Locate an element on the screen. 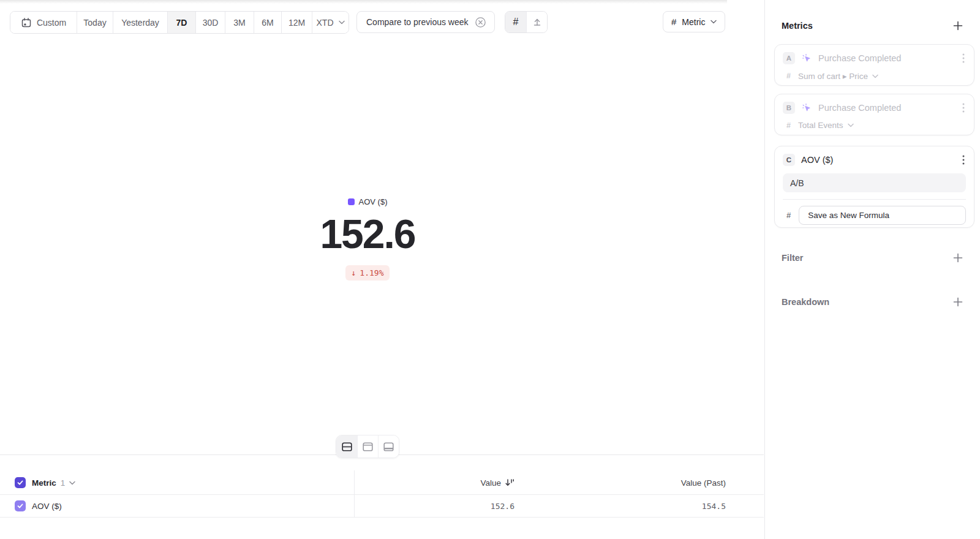 The image size is (980, 539). filter-section-header: Filter is located at coordinates (872, 258).